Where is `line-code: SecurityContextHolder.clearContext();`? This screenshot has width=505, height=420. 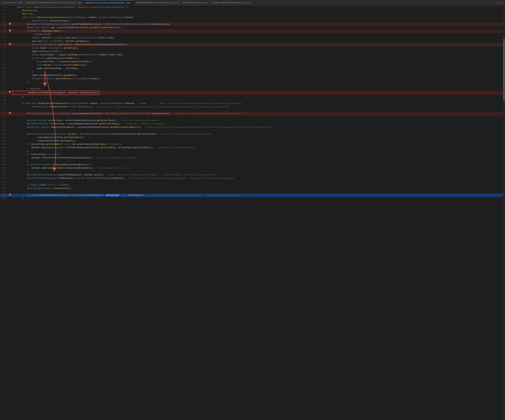 line-code: SecurityContextHolder.clearContext(); is located at coordinates (258, 189).